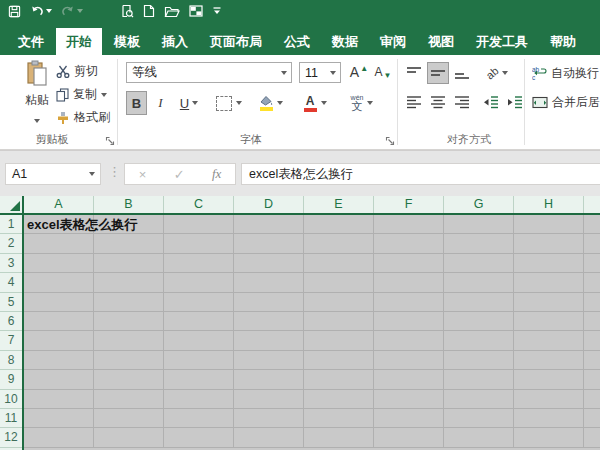  Describe the element at coordinates (479, 204) in the screenshot. I see `column-header-G: G` at that location.